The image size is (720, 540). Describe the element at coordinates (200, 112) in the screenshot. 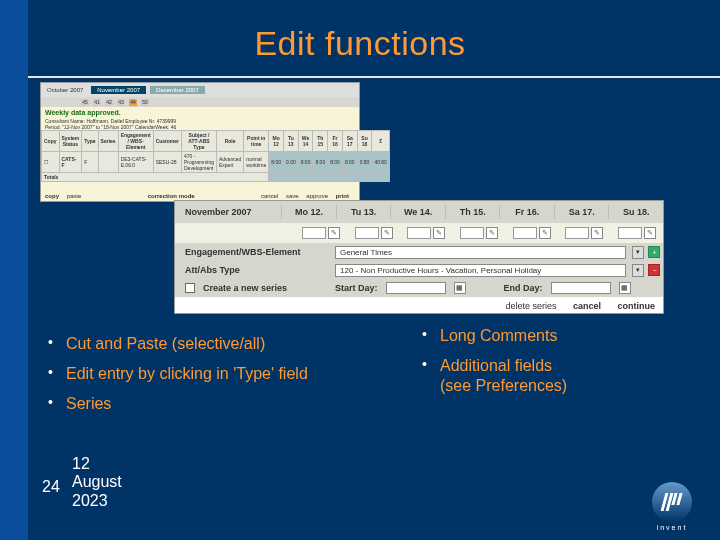

I see `approval-status: Weekly data approved.` at that location.